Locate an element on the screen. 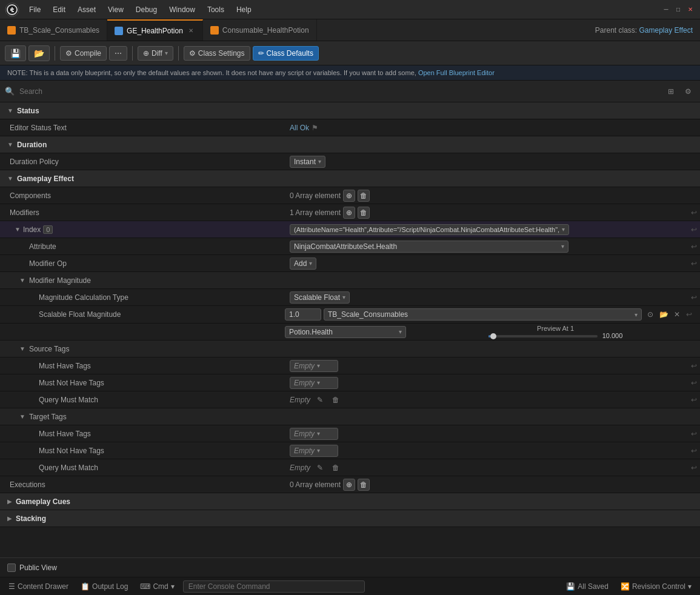 The width and height of the screenshot is (700, 595). menu-window: Window is located at coordinates (182, 10).